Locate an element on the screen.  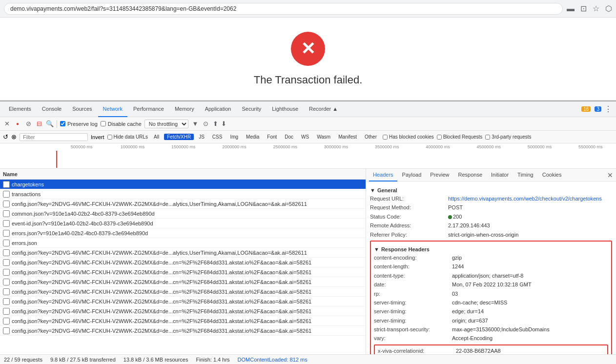
tab-elements: Elements is located at coordinates (20, 109).